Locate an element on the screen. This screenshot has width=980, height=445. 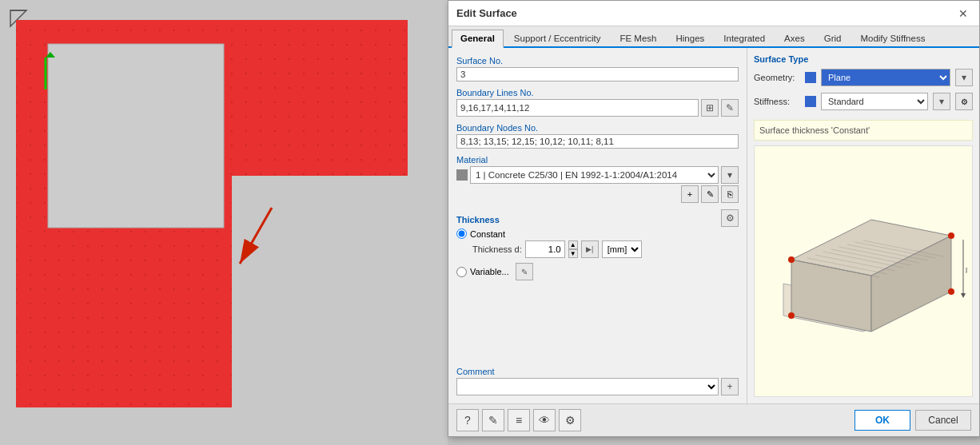
geometry-dropdown-btn: ▾ is located at coordinates (964, 77).